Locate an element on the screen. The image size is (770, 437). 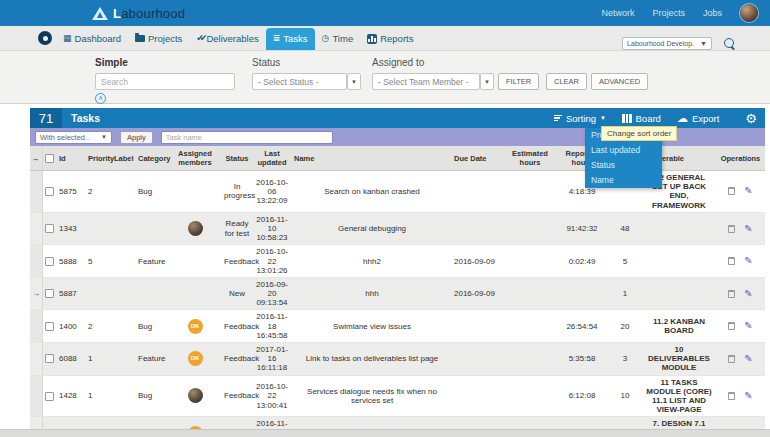
table-row: 60881FeatureDKFeedback2017-01-1616:11:18… is located at coordinates (398, 360).